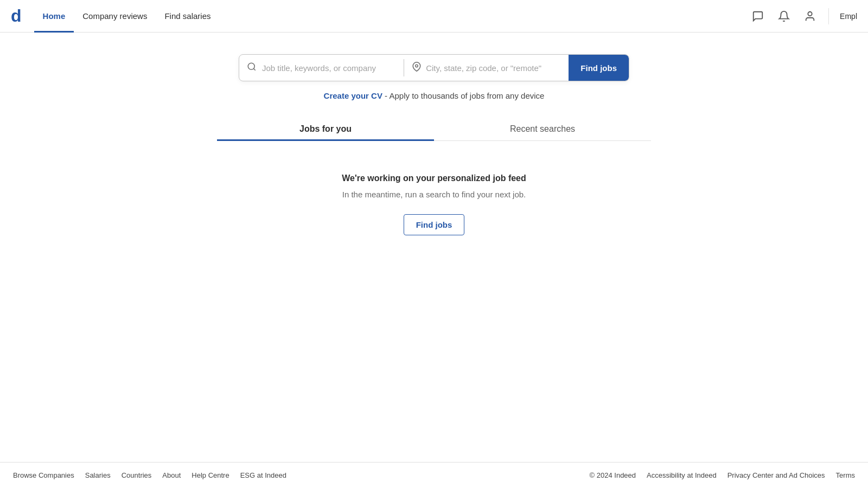 The width and height of the screenshot is (868, 488). Describe the element at coordinates (127, 16) in the screenshot. I see `main-nav: Home Company reviews Find salaries` at that location.